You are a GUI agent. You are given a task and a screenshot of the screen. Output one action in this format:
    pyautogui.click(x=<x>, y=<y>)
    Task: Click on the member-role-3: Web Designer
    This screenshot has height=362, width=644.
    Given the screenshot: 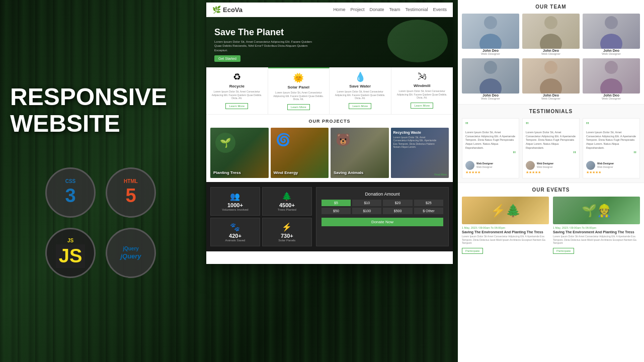 What is the action you would take?
    pyautogui.click(x=611, y=54)
    